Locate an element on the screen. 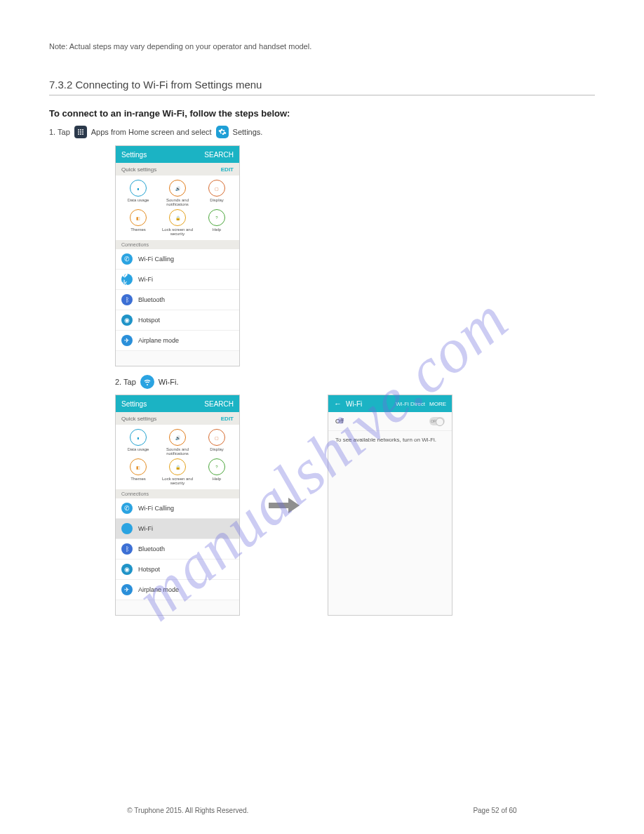 The height and width of the screenshot is (834, 644). wifi-icon: �永 is located at coordinates (127, 279).